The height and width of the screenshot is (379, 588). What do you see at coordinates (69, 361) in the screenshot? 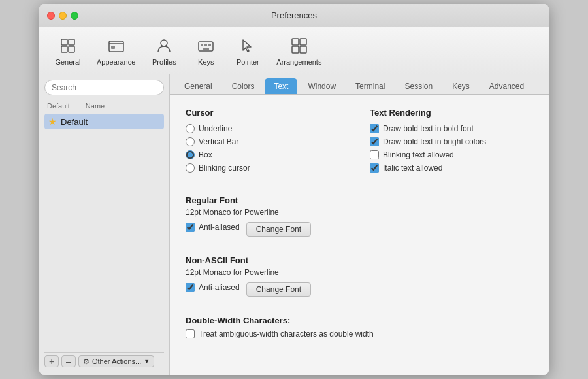
I see `remove-profile-button: –` at bounding box center [69, 361].